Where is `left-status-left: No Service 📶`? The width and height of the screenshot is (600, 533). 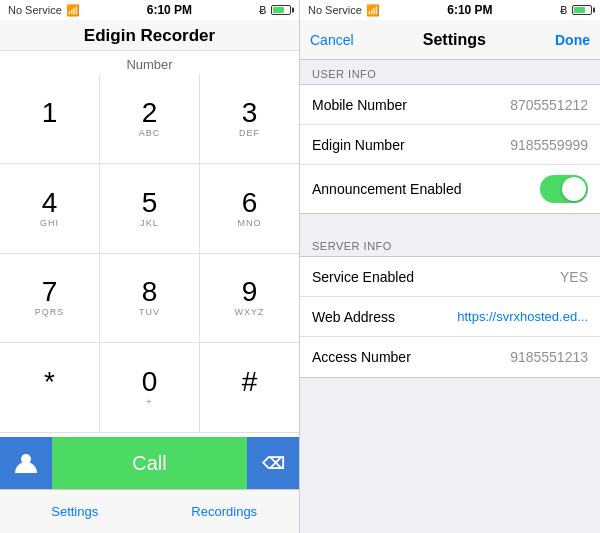 left-status-left: No Service 📶 is located at coordinates (44, 10).